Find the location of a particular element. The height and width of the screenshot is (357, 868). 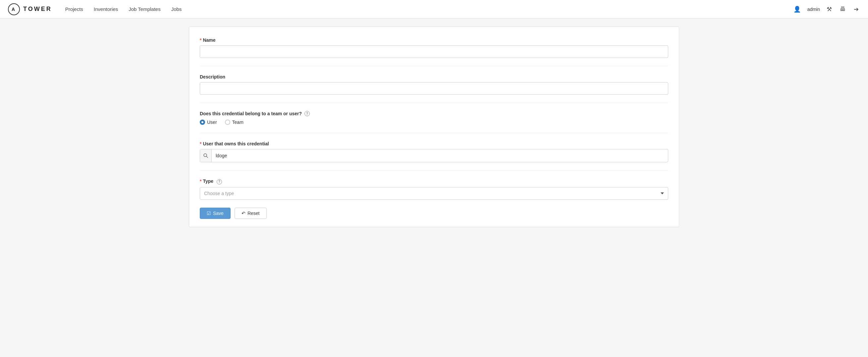

description-label: Description is located at coordinates (434, 77).